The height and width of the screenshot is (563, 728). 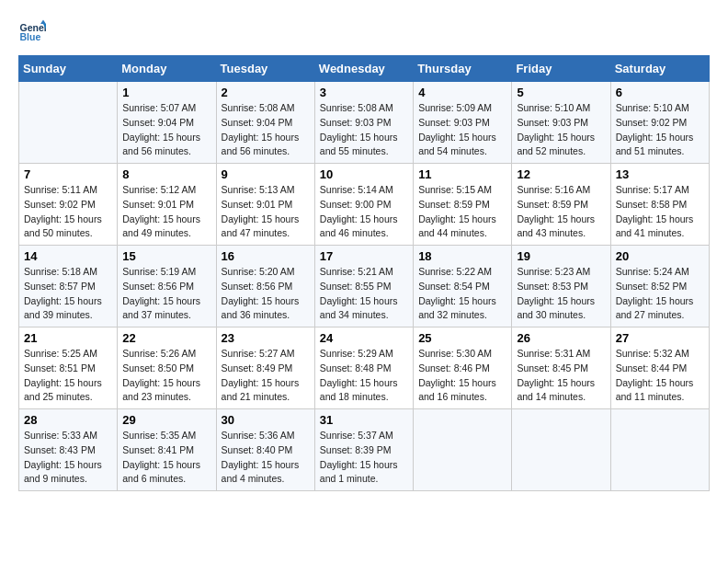 What do you see at coordinates (561, 69) in the screenshot?
I see `weekday-header-friday: Friday` at bounding box center [561, 69].